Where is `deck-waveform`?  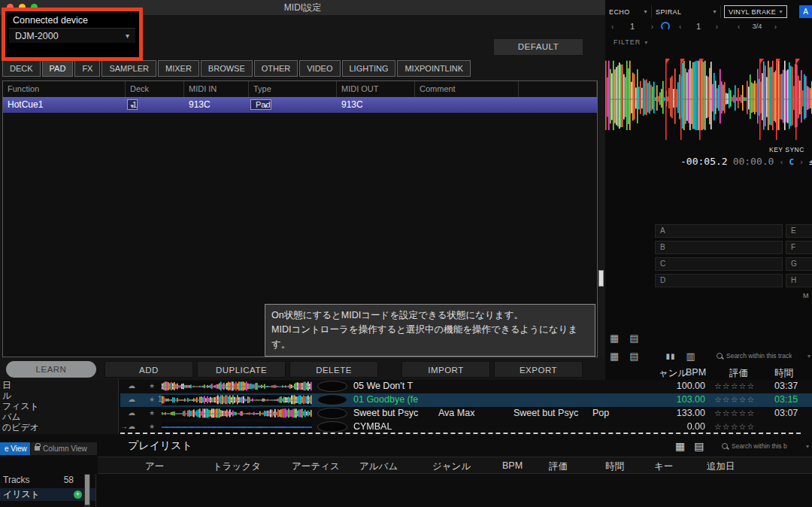
deck-waveform is located at coordinates (708, 99).